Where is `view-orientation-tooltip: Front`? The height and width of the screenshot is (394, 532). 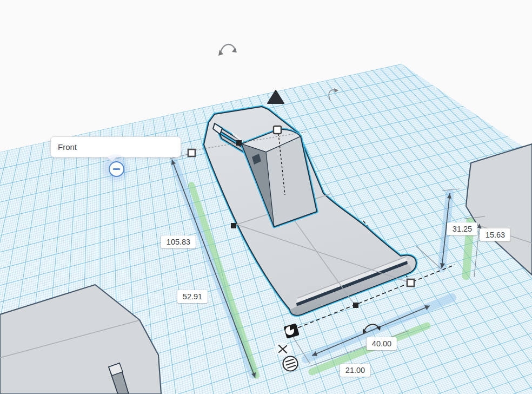 view-orientation-tooltip: Front is located at coordinates (116, 147).